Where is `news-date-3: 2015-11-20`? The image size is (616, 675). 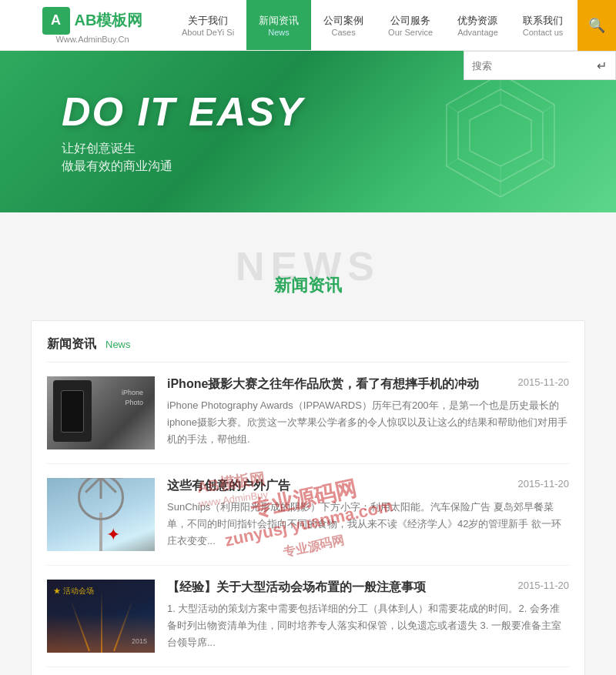
news-date-3: 2015-11-20 is located at coordinates (544, 585).